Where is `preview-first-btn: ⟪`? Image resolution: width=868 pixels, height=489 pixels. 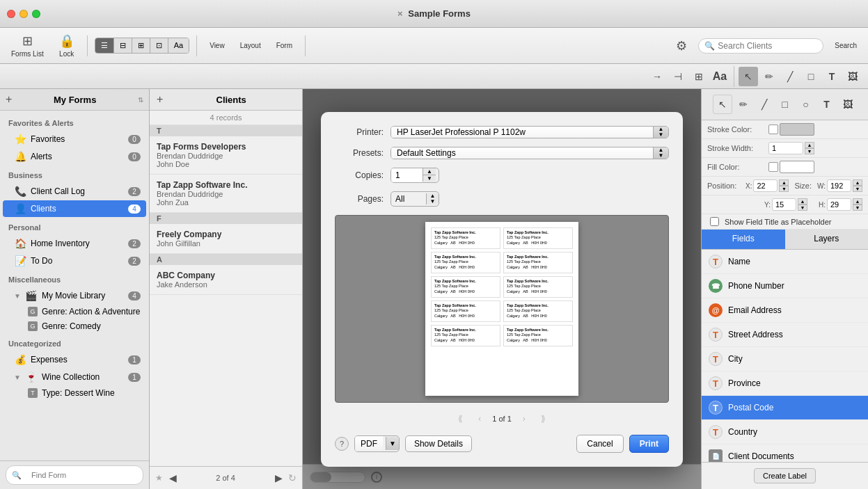
preview-first-btn: ⟪ is located at coordinates (460, 419).